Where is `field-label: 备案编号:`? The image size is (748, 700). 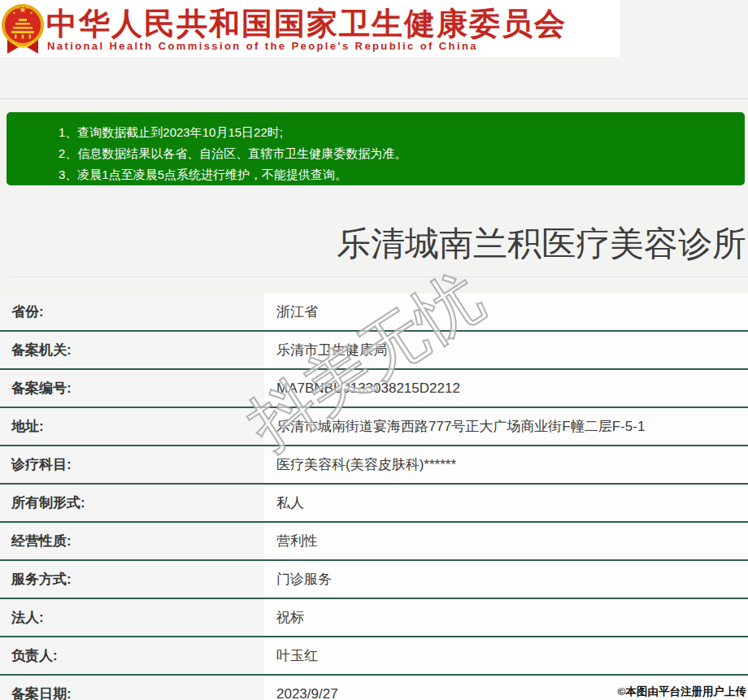
field-label: 备案编号: is located at coordinates (132, 389).